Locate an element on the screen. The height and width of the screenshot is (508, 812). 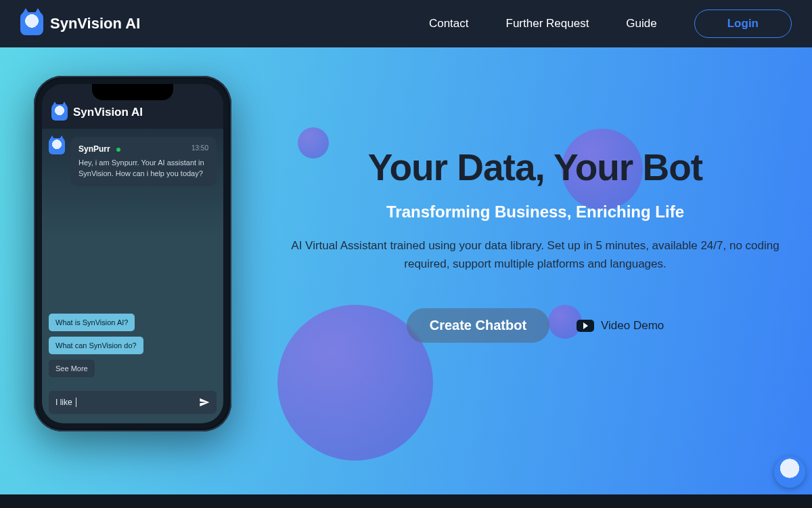
app-title: SynVision AI is located at coordinates (108, 112).